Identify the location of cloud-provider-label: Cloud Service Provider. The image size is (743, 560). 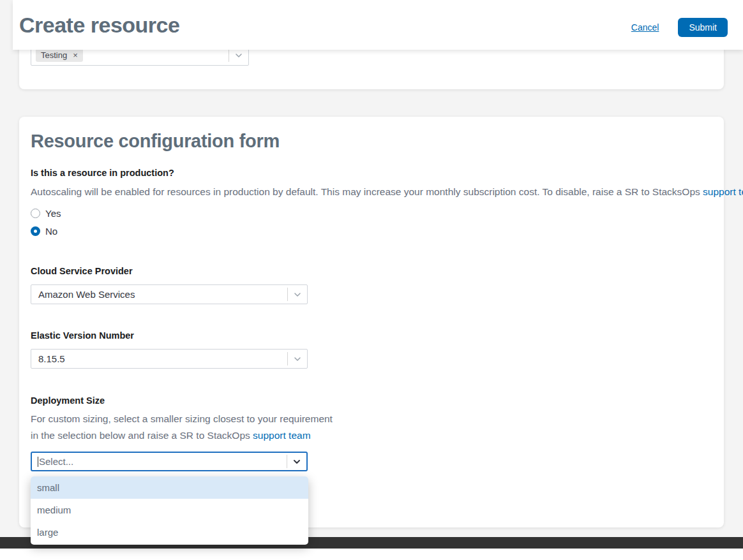
(82, 271).